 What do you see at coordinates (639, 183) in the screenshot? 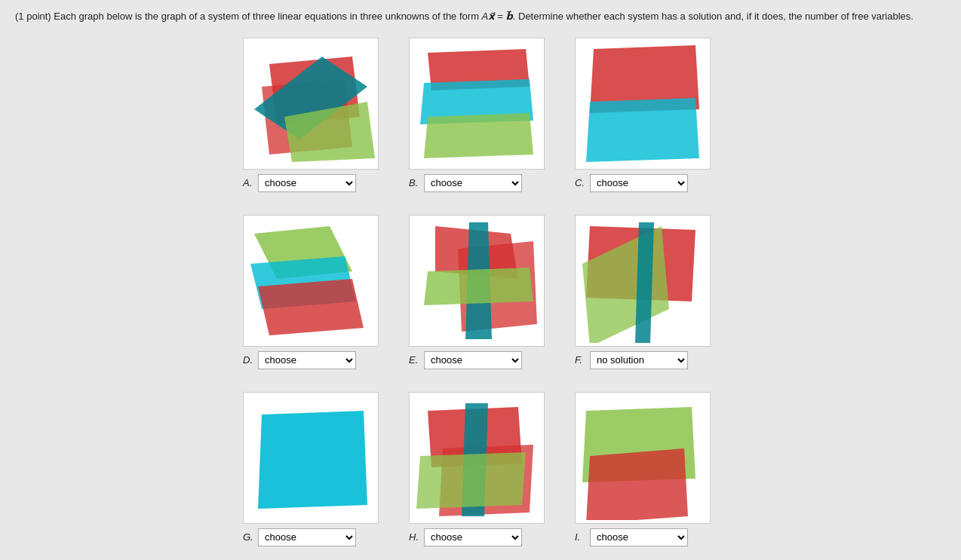
I see `select-C: chooseno solutionunique solution, 0 free…` at bounding box center [639, 183].